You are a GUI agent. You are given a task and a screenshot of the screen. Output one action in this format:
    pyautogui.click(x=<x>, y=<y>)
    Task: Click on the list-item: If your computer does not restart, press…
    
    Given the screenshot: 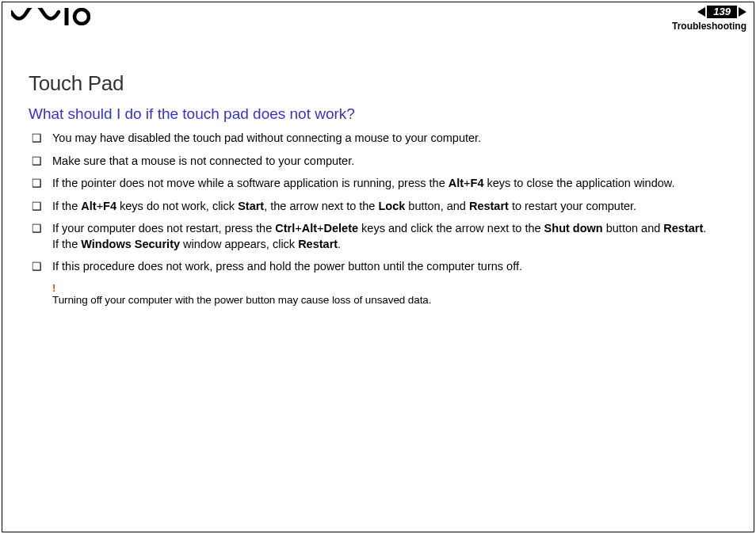 What is the action you would take?
    pyautogui.click(x=380, y=236)
    